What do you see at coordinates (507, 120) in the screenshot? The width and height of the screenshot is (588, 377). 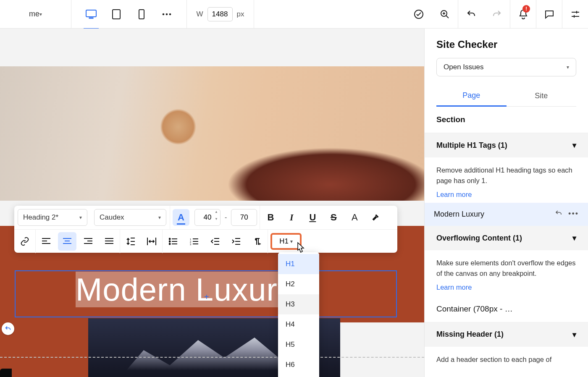 I see `section-heading: Section` at bounding box center [507, 120].